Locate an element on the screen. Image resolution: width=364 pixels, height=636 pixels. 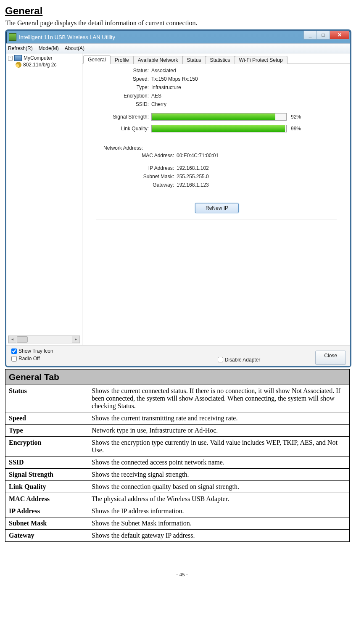
tree-scrollbar: ◂ ▸ is located at coordinates (44, 340).